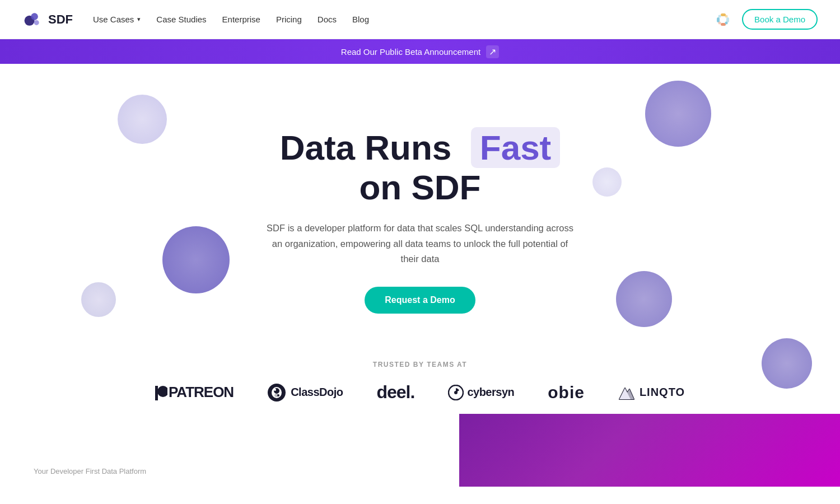  What do you see at coordinates (420, 300) in the screenshot?
I see `request-demo-button: Request a Demo` at bounding box center [420, 300].